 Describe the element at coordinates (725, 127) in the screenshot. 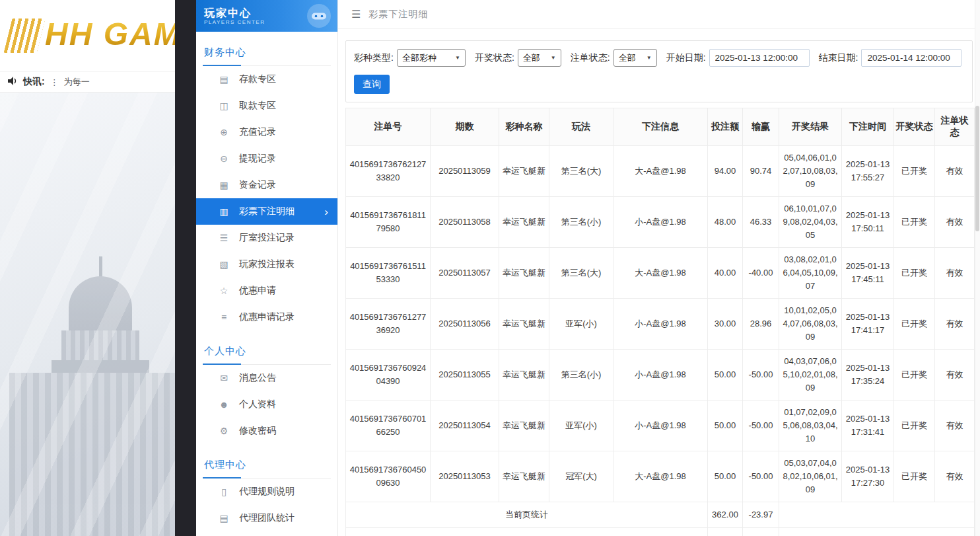

I see `column-header: 投注额` at that location.